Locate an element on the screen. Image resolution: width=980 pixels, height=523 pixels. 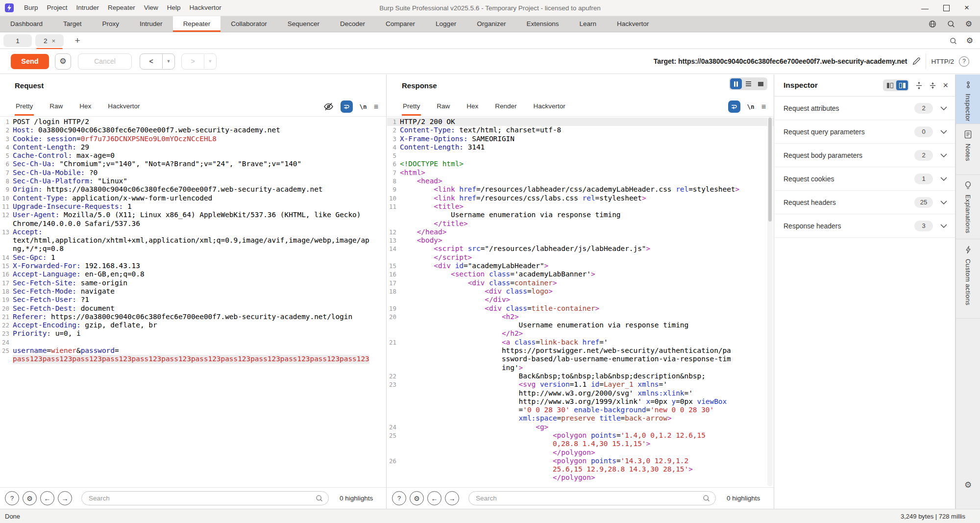
search-help-icon: ? is located at coordinates (399, 498).